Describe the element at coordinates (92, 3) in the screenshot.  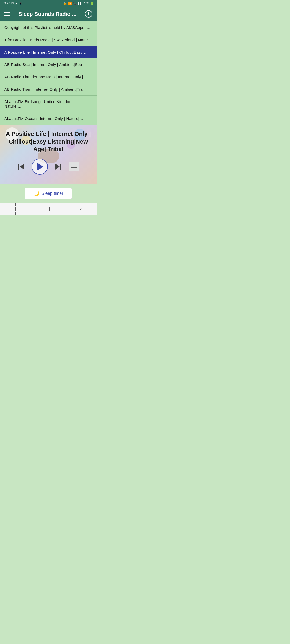
I see `battery-icon: 🔋` at that location.